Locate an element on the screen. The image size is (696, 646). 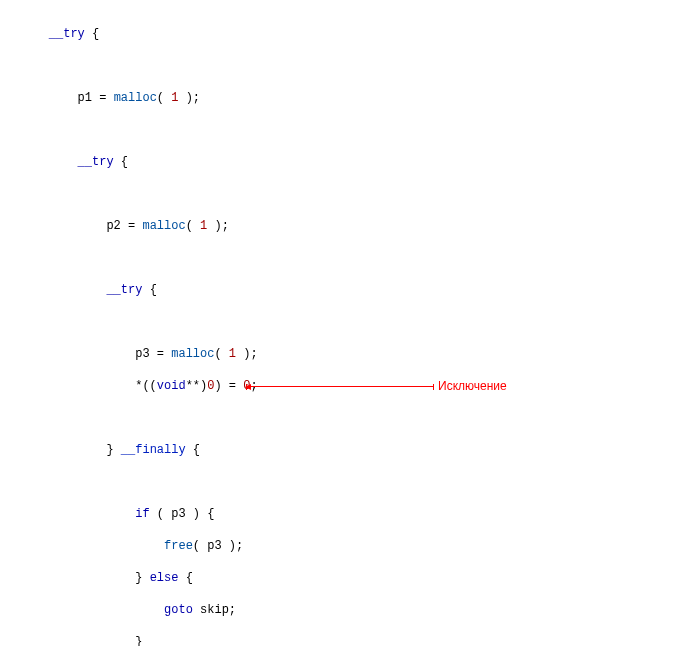
keyword-goto: goto is located at coordinates (178, 610).